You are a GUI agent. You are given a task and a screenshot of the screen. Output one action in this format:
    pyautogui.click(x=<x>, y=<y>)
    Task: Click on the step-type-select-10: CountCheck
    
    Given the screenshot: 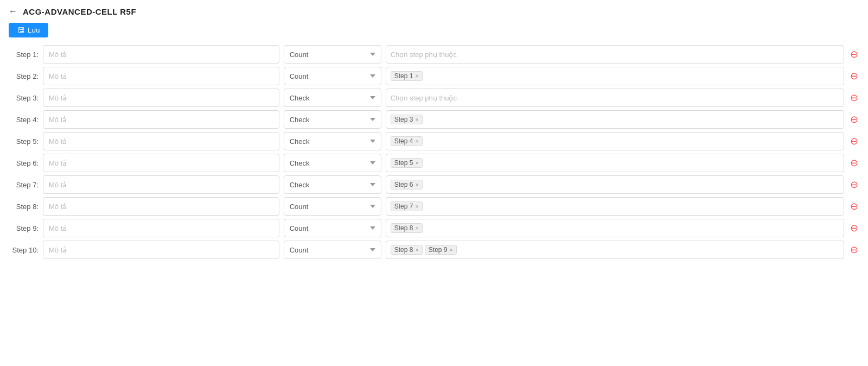 What is the action you would take?
    pyautogui.click(x=333, y=250)
    